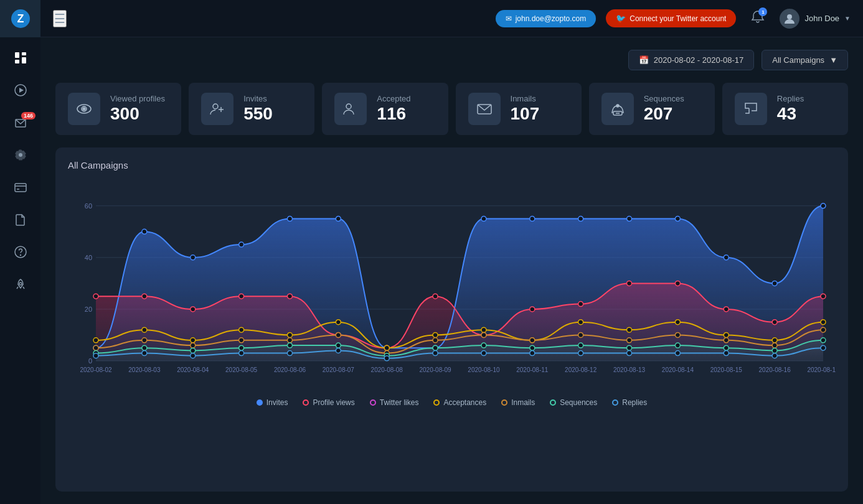 The image size is (863, 504). What do you see at coordinates (790, 19) in the screenshot?
I see `avatar` at bounding box center [790, 19].